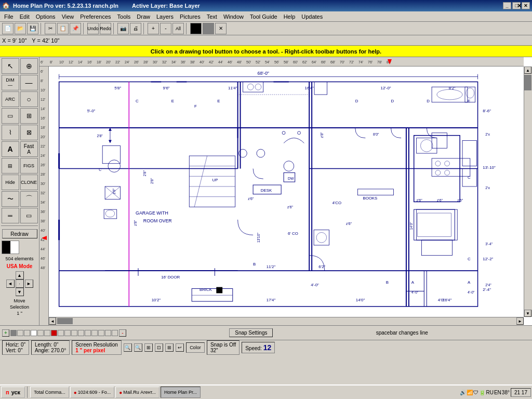 This screenshot has height=399, width=532. I want to click on tool-hatch: ⊠, so click(29, 132).